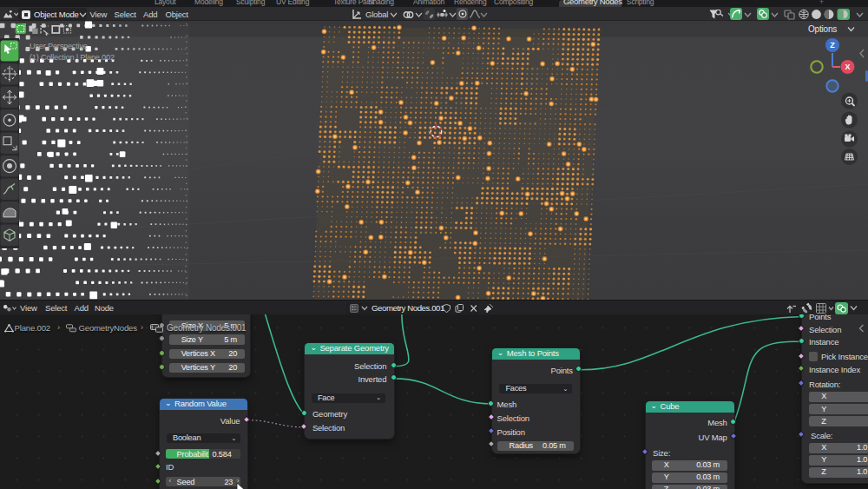  Describe the element at coordinates (847, 67) in the screenshot. I see `svg-text: X` at that location.